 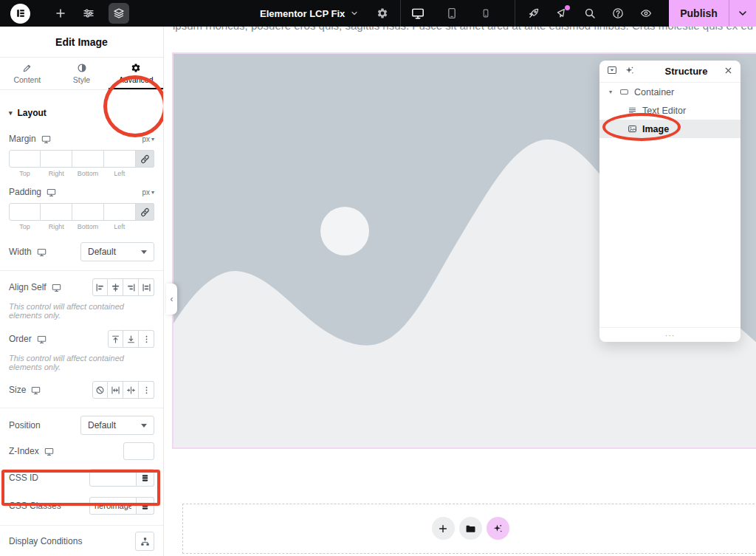 What do you see at coordinates (464, 30) in the screenshot?
I see `canvas-paragraph-text: ipsum rhoncus, posuere eros quis, sagitt…` at bounding box center [464, 30].